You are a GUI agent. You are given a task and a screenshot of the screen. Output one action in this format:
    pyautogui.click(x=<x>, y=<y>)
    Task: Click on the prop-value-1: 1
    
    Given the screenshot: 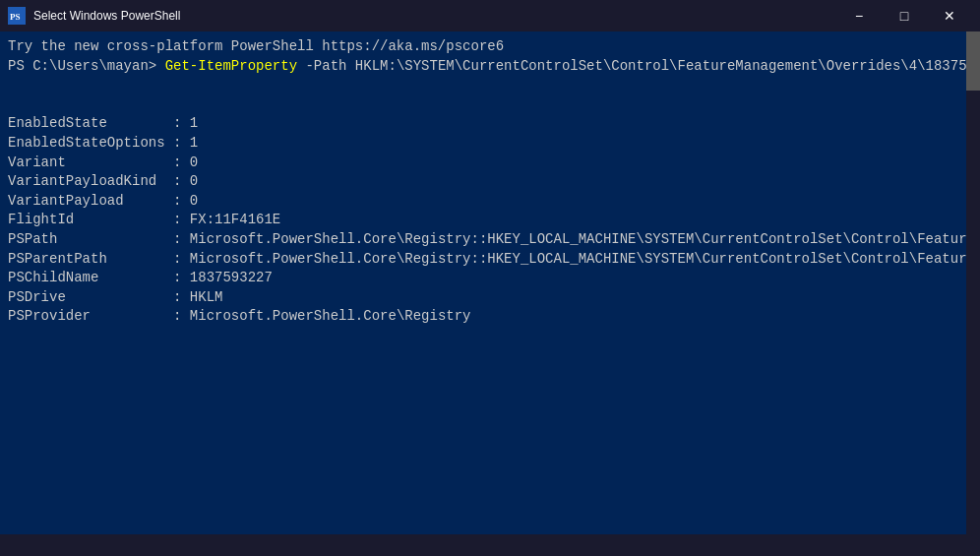 What is the action you would take?
    pyautogui.click(x=194, y=143)
    